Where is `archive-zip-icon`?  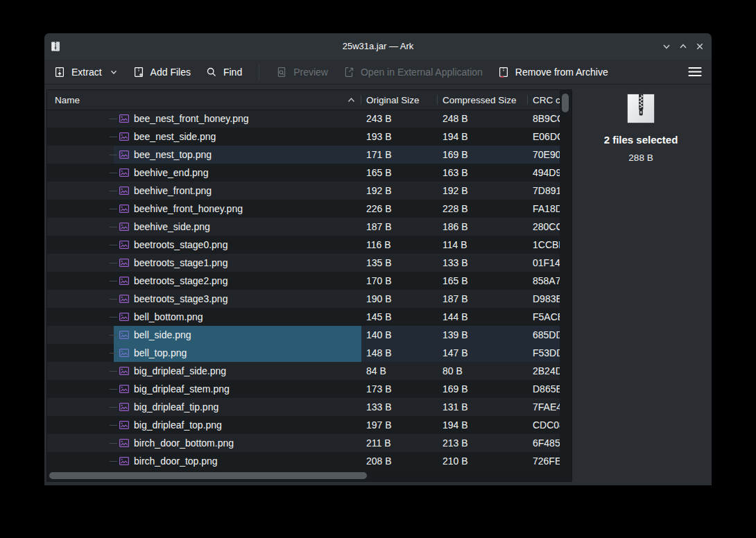
archive-zip-icon is located at coordinates (641, 109).